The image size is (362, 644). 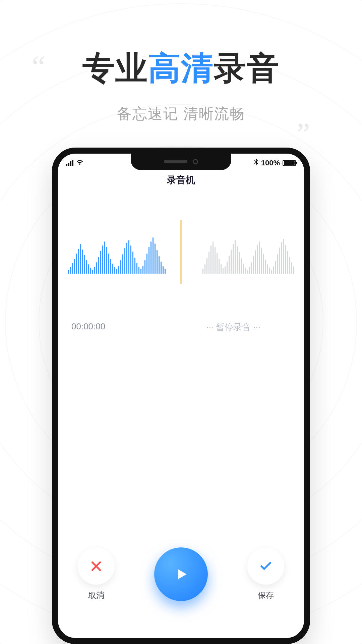 I want to click on promo-title-post: 录音, so click(x=247, y=68).